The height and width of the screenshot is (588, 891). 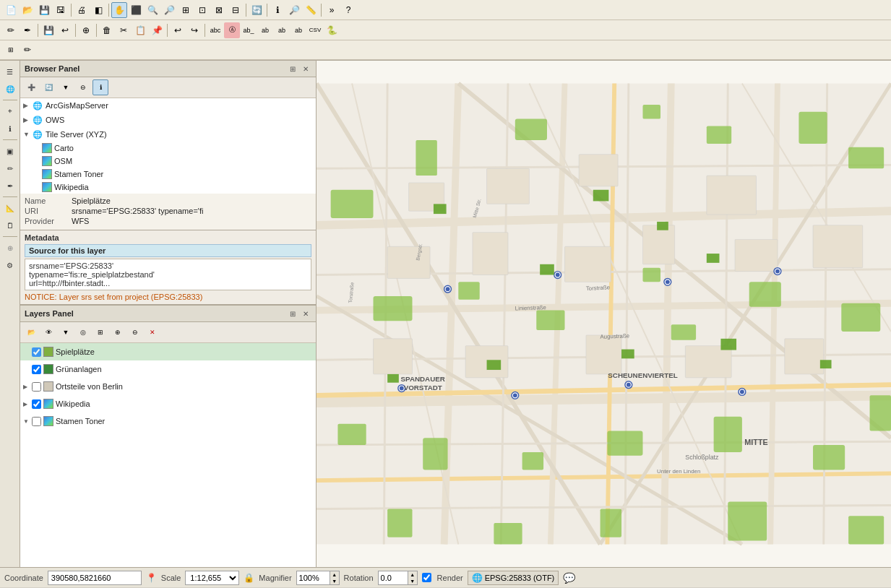 What do you see at coordinates (152, 332) in the screenshot?
I see `layers-remove-btn: ✕` at bounding box center [152, 332].